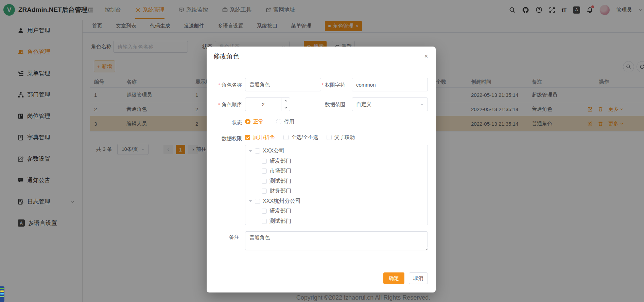 The height and width of the screenshot is (302, 644). Describe the element at coordinates (264, 137) in the screenshot. I see `checkbox-label: 展开/折叠` at that location.